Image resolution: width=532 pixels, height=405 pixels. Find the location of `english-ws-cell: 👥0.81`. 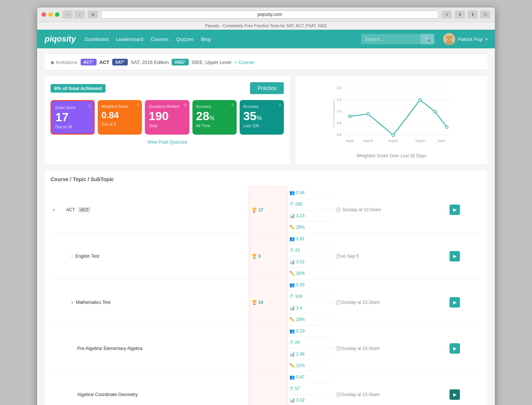

english-ws-cell: 👥0.81 is located at coordinates (310, 239).